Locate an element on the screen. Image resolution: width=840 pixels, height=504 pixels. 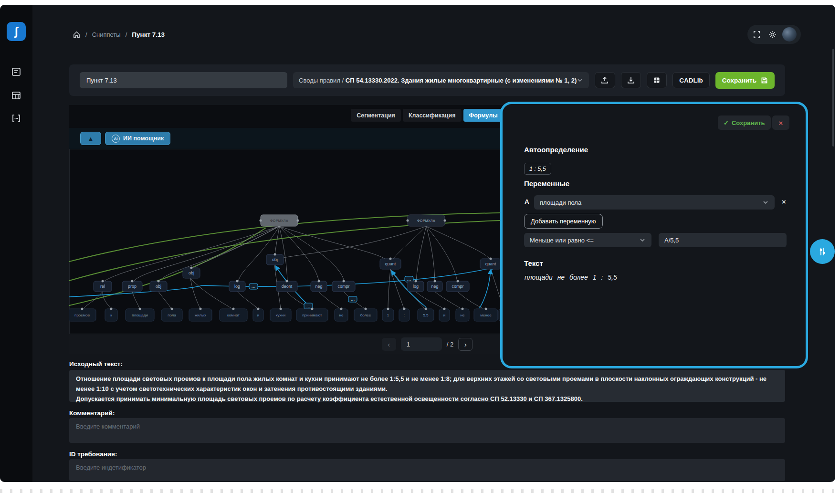
page-number-input is located at coordinates (421, 344).